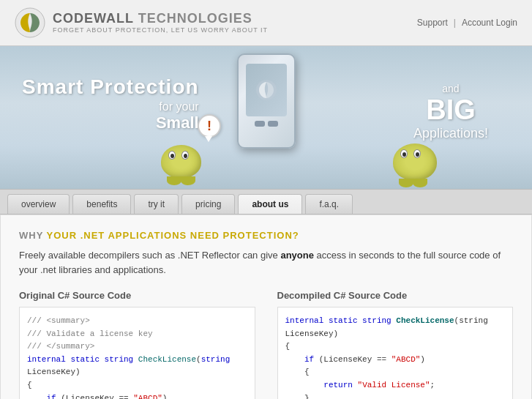 The width and height of the screenshot is (532, 399). I want to click on section-title-highlight: YOUR .NET APPLICATIONS NEED PROTECTION?, so click(173, 236).